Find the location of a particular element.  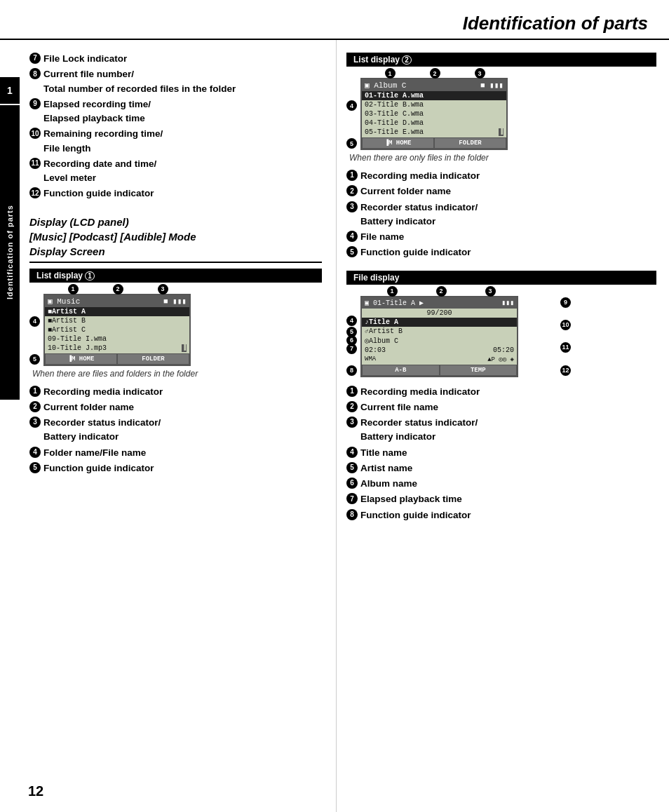

marker-2-5: 5 is located at coordinates (352, 143).